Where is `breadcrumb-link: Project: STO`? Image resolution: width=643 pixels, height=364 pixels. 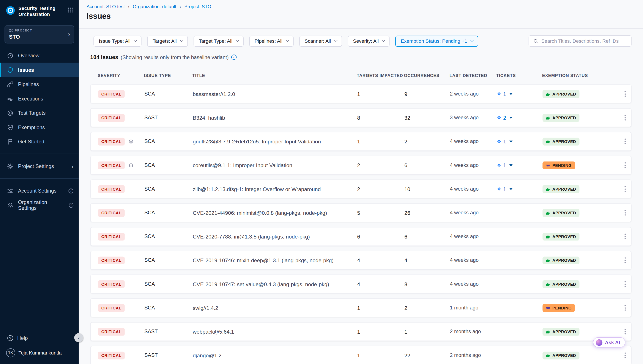 breadcrumb-link: Project: STO is located at coordinates (198, 6).